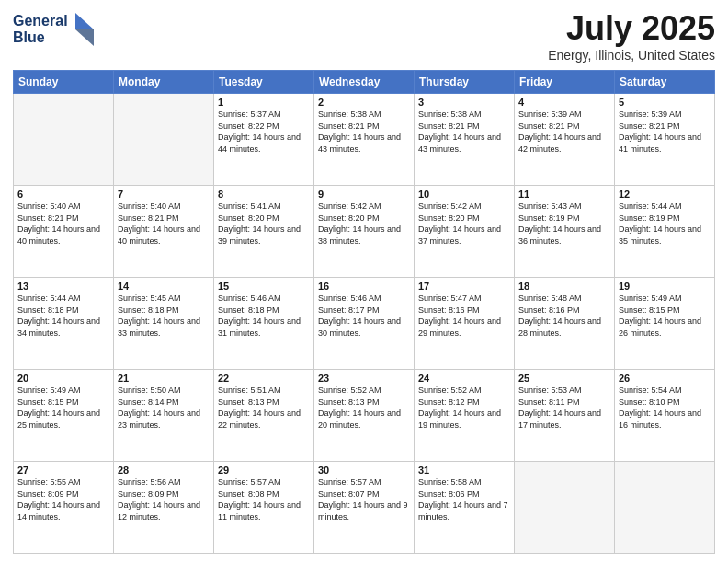 This screenshot has height=563, width=728. Describe the element at coordinates (564, 102) in the screenshot. I see `day-number: 4` at that location.